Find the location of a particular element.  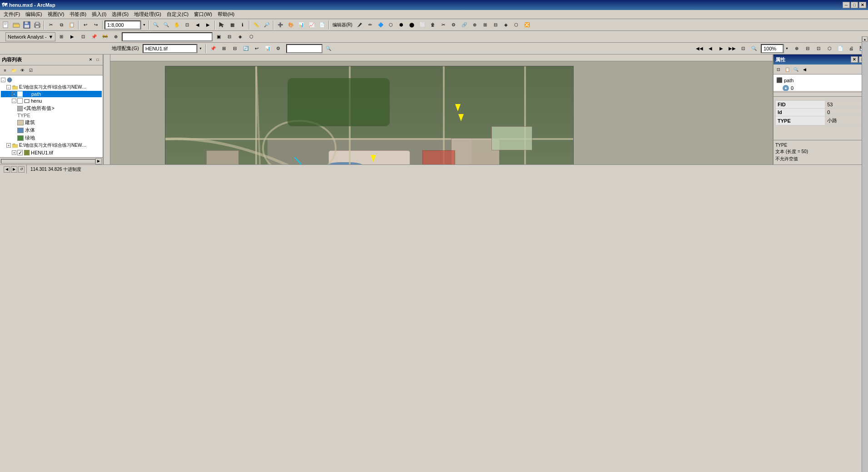

geo-tool1: 📌 is located at coordinates (213, 49).